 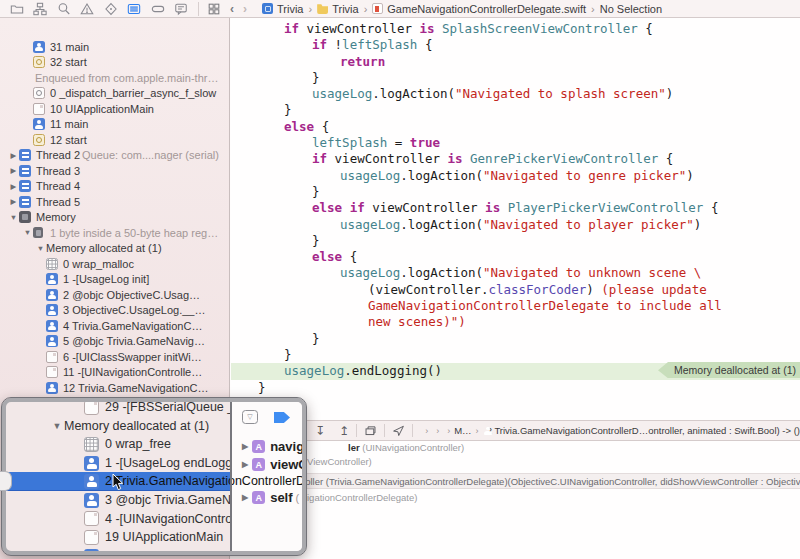 What do you see at coordinates (114, 233) in the screenshot?
I see `debug-navigator-row: ▼ 1 byte inside a 50-byte heap reg…` at bounding box center [114, 233].